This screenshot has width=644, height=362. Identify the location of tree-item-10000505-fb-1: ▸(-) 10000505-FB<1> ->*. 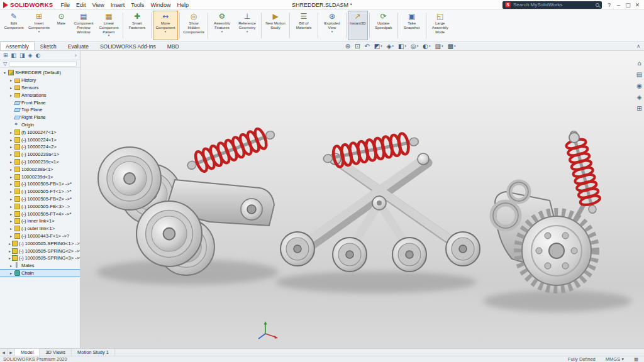
(40, 184).